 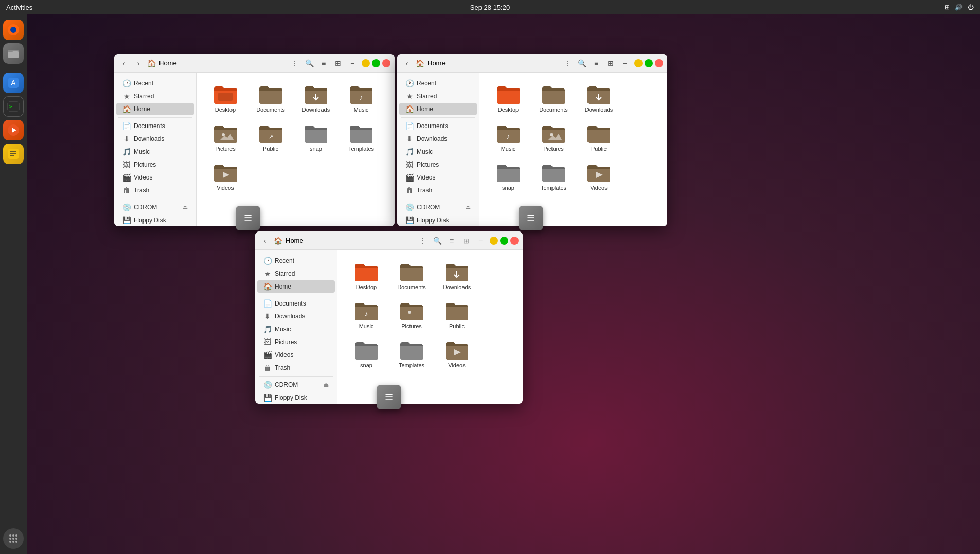 What do you see at coordinates (599, 137) in the screenshot?
I see `folder-public-2: Public` at bounding box center [599, 137].